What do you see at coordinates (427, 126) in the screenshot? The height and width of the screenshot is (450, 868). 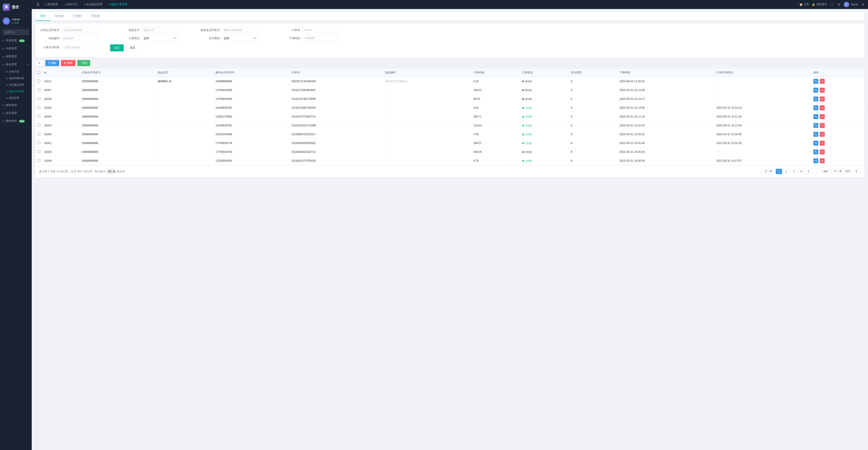 I see `cell-item-no: -` at bounding box center [427, 126].